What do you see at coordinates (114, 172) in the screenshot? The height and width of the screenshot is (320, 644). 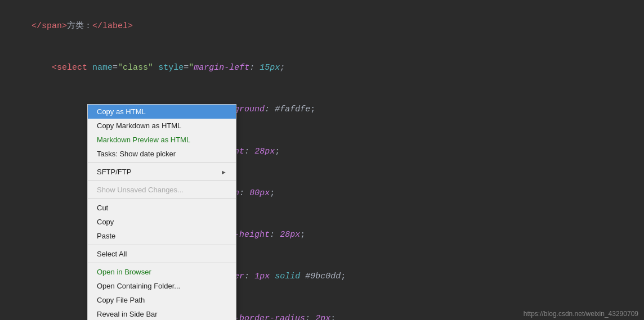 I see `menu-item-sftp-label: SFTP/FTP` at bounding box center [114, 172].